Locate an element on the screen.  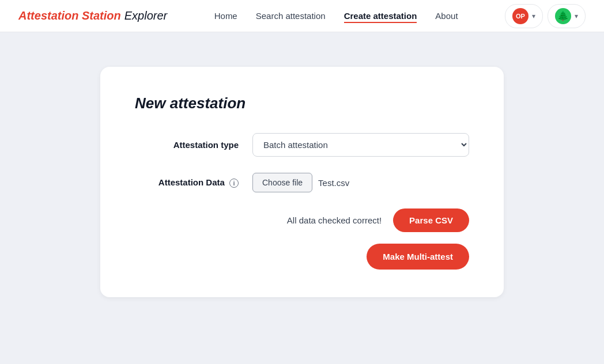
attestation-data-row: Attestation Data i Choose file Test.csv is located at coordinates (302, 183).